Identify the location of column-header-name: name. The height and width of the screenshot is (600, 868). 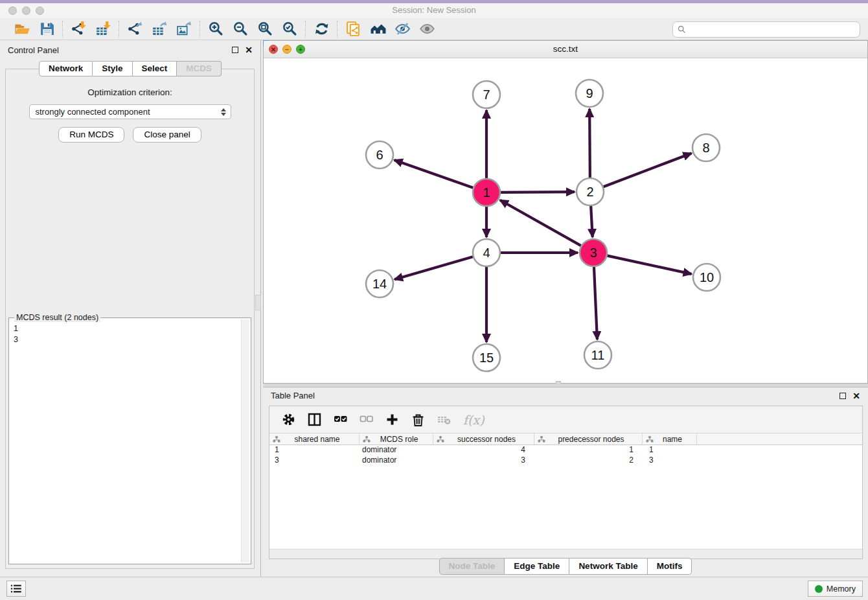
(670, 439).